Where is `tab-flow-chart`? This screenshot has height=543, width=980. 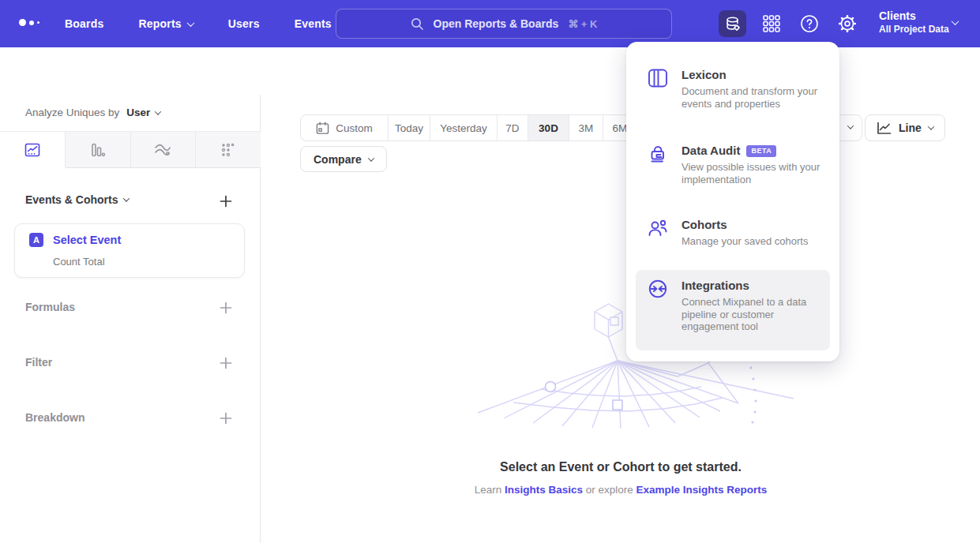
tab-flow-chart is located at coordinates (164, 150).